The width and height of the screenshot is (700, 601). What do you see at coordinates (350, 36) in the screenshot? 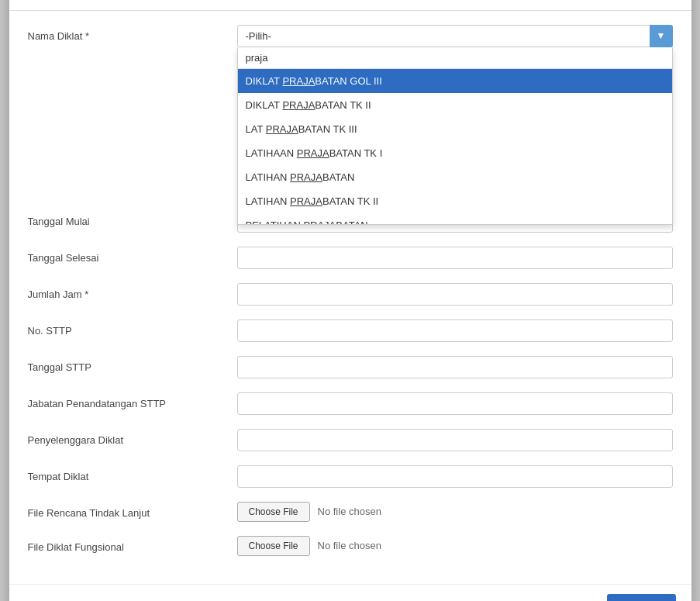
I see `nama-diklat-row: Nama Diklat * -Pilih- ▼ DIKLAT PRAJABATA…` at bounding box center [350, 36].